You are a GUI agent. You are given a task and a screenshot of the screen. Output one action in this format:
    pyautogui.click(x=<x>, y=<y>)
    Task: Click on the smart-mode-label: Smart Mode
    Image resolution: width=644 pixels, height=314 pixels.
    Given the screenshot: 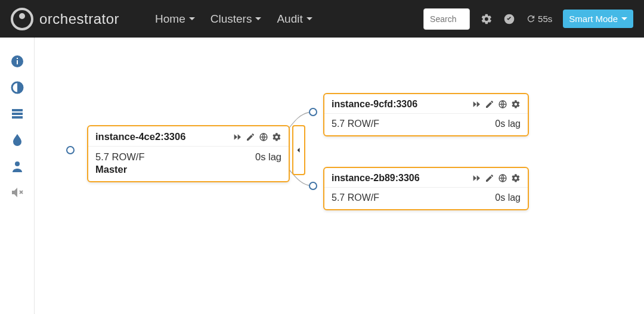 What is the action you would take?
    pyautogui.click(x=593, y=19)
    